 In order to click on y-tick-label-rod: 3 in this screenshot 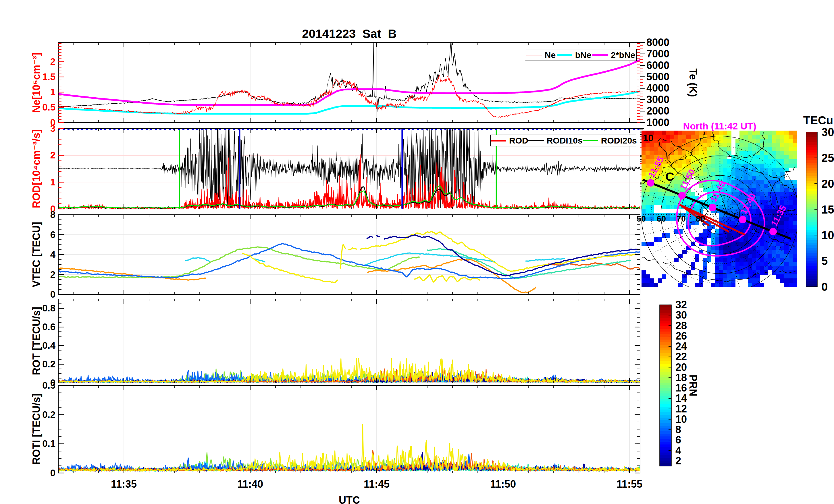, I will do `click(53, 129)`.